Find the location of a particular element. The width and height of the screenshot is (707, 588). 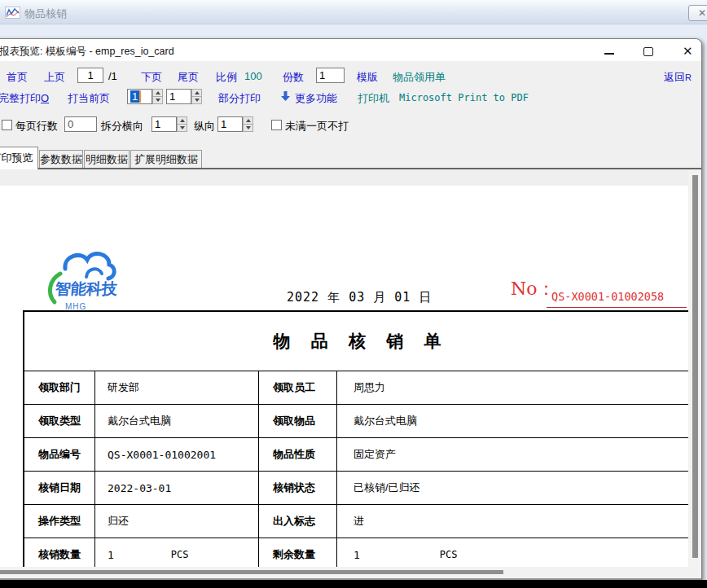

skip-partial-page-checkbox is located at coordinates (277, 125).